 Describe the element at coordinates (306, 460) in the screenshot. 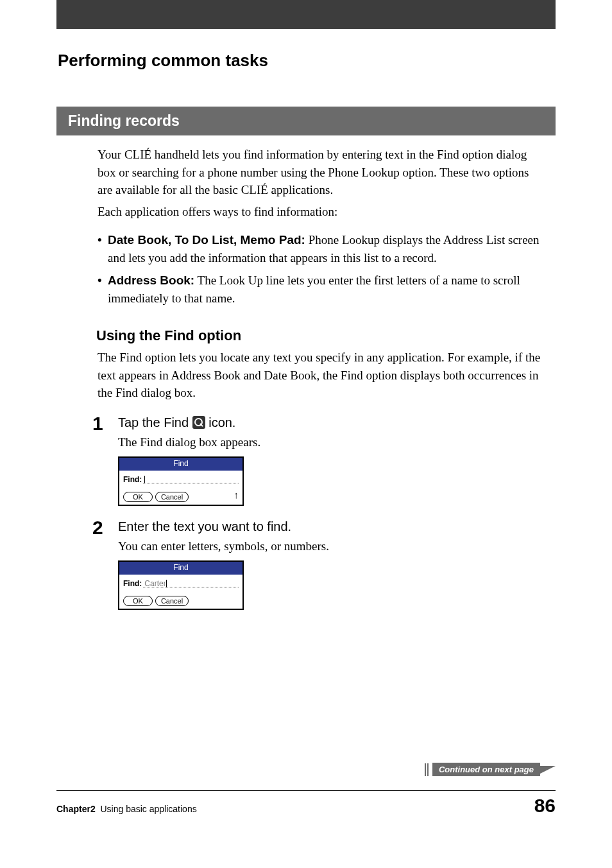

I see `step-1: 1 Tap the Find icon. The Find dialog box…` at that location.